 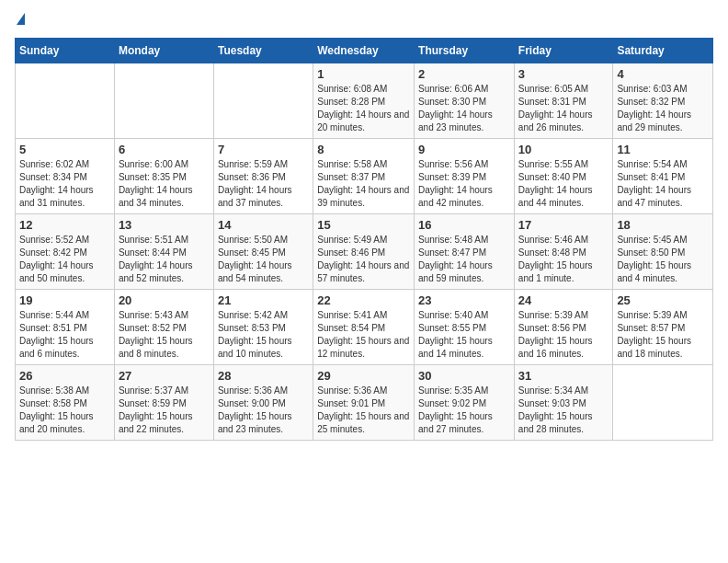 What do you see at coordinates (263, 410) in the screenshot?
I see `day-info: Sunrise: 5:36 AM Sunset: 9:00 PM Dayligh…` at bounding box center [263, 410].